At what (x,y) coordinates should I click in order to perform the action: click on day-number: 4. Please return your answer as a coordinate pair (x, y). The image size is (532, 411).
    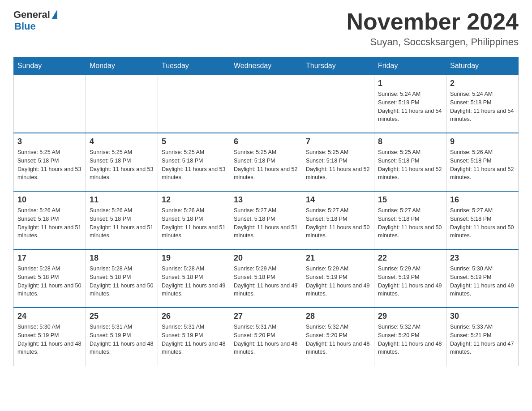
    Looking at the image, I should click on (122, 141).